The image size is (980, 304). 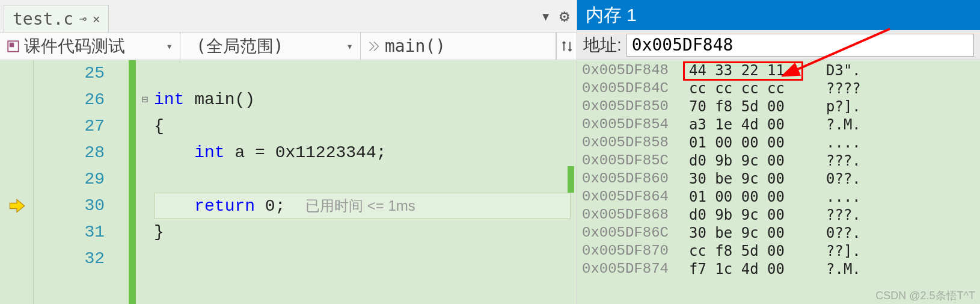 I want to click on marker-margin, so click(x=122, y=182).